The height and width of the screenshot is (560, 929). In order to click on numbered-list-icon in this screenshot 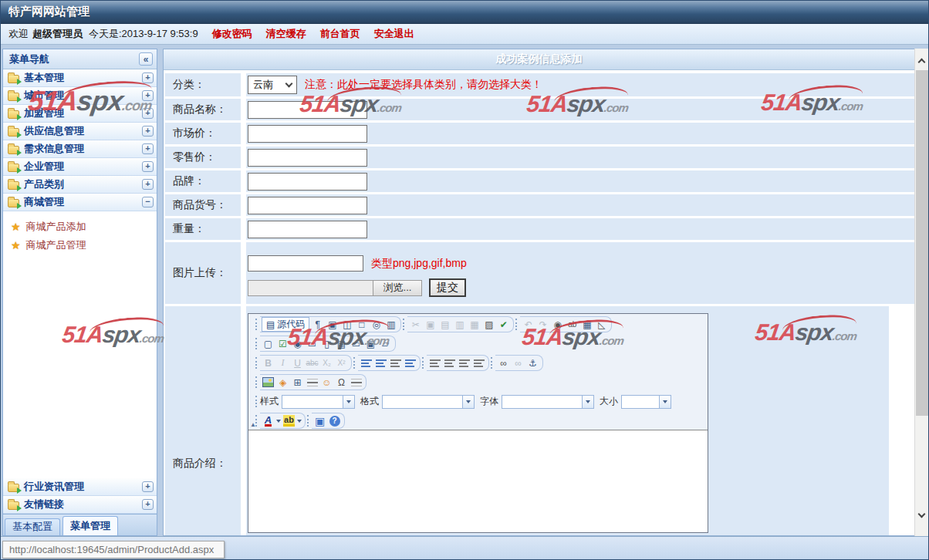, I will do `click(366, 363)`.